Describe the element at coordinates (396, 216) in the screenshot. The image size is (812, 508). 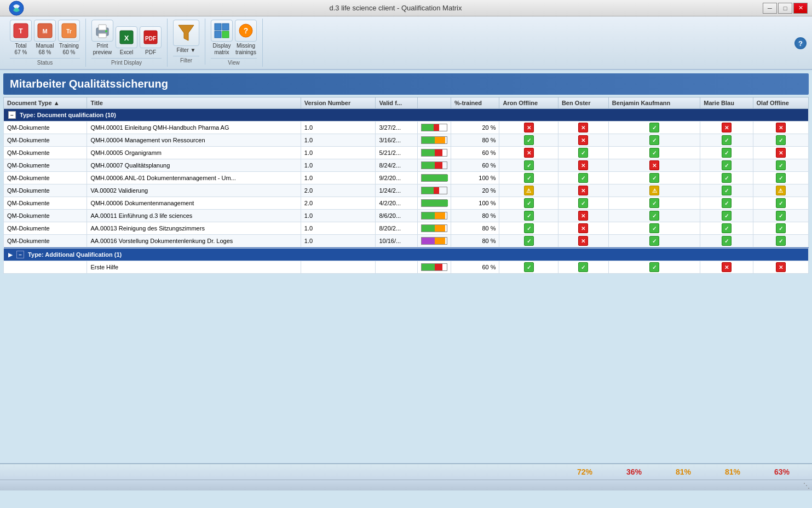
I see `cell-valid: 8/6/20...` at that location.